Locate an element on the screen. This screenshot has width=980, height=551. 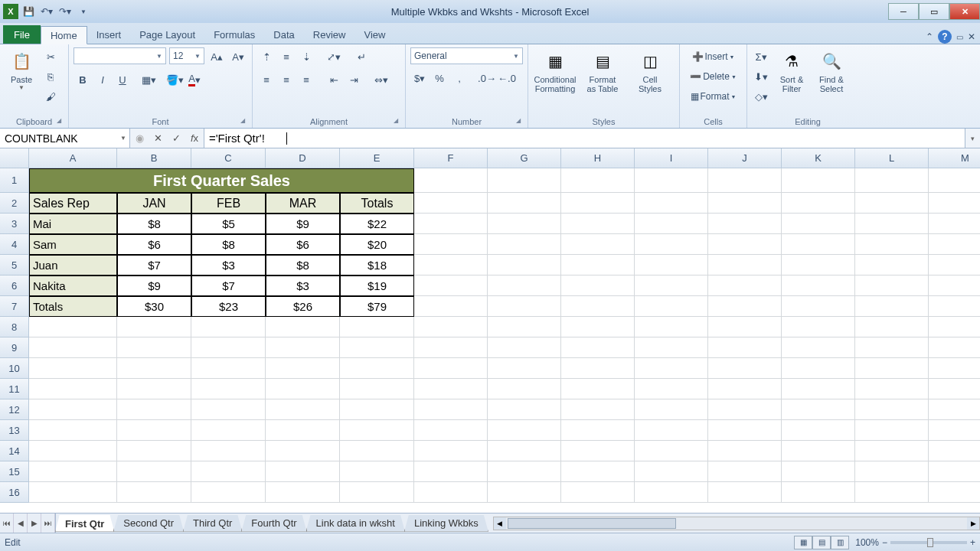
column-header: M is located at coordinates (954, 158).